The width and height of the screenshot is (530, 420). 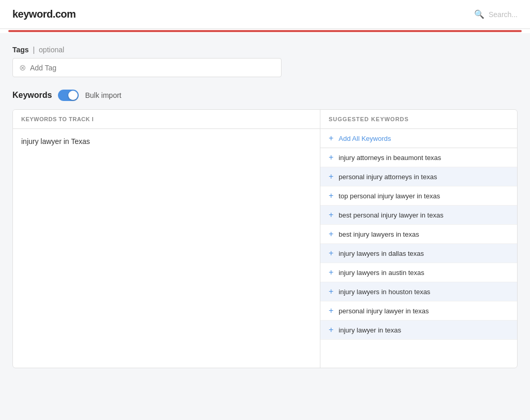 What do you see at coordinates (423, 215) in the screenshot?
I see `suggestion-text-4: best personal injury lawyer in texas` at bounding box center [423, 215].